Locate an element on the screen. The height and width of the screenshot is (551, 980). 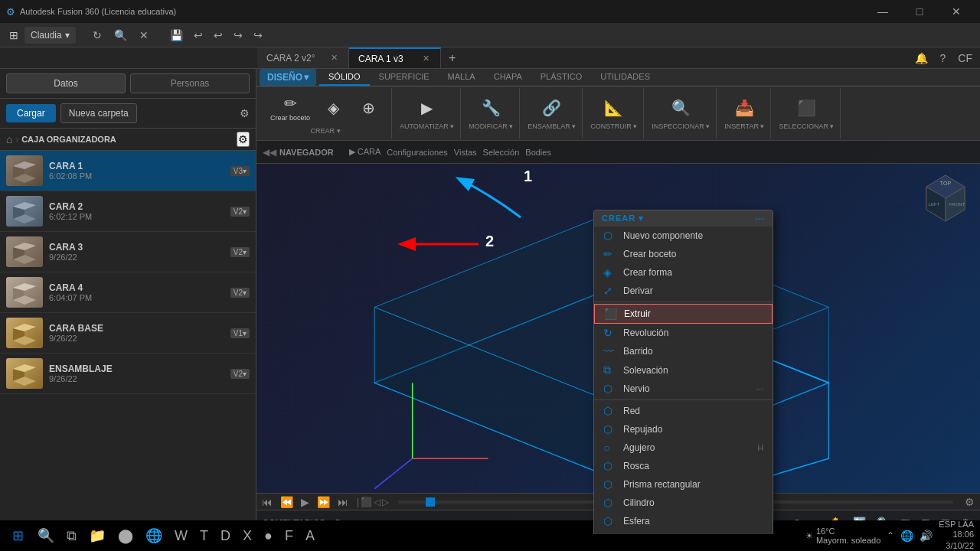
crear-dropdown-button: ⊕ is located at coordinates (368, 108).